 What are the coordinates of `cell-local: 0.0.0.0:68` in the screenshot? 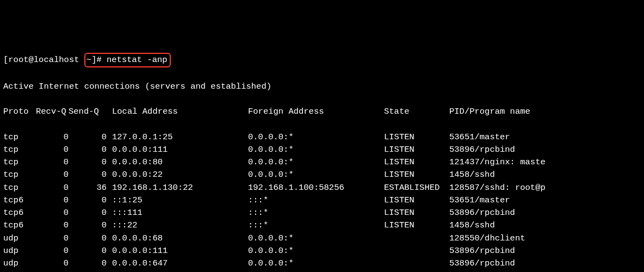 It's located at (180, 238).